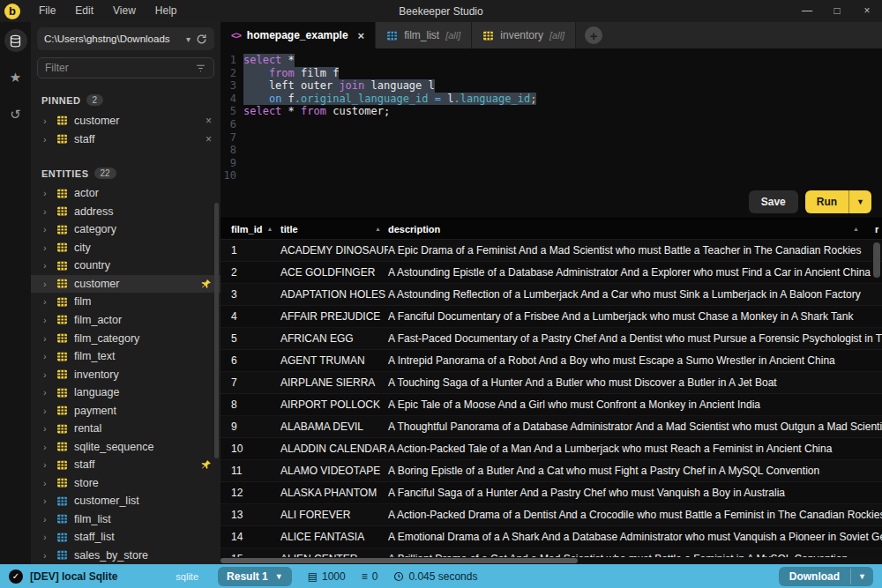  I want to click on cell-description: A Touching Saga of a Hunter And a Butler…, so click(635, 383).